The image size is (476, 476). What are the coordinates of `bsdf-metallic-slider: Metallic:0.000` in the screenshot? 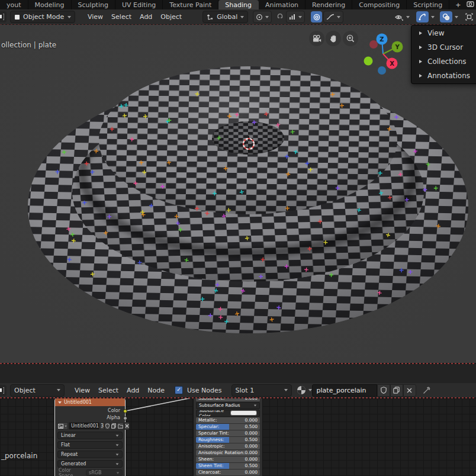 It's located at (228, 420).